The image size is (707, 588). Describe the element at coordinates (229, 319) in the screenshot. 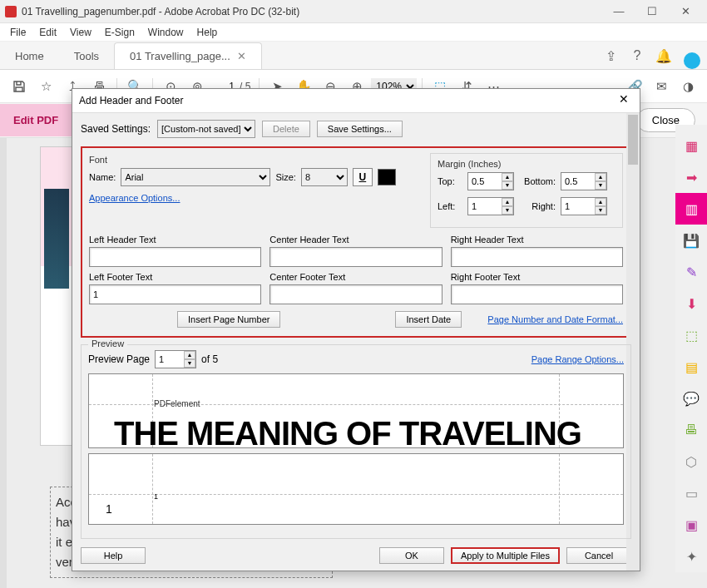

I see `insert-page-number-button: Insert Page Number` at that location.